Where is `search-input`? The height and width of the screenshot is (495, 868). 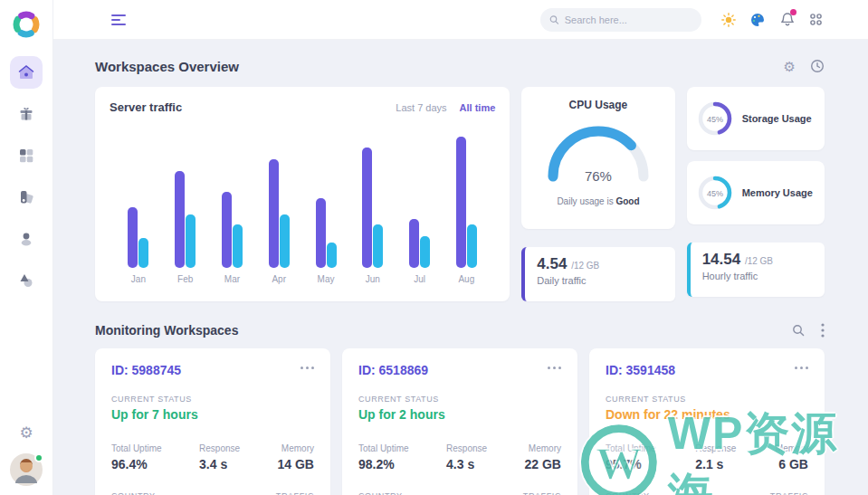
search-input is located at coordinates (628, 20).